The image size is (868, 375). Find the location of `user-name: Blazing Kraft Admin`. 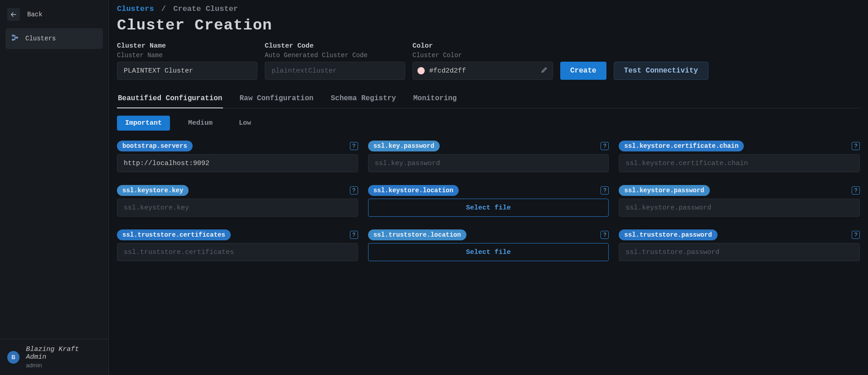

user-name: Blazing Kraft Admin is located at coordinates (63, 353).